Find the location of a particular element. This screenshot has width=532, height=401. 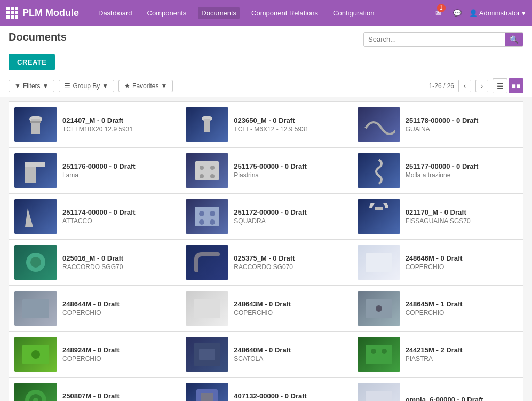

card-sub: TCEI M10X20 12.9 5931 is located at coordinates (118, 129).